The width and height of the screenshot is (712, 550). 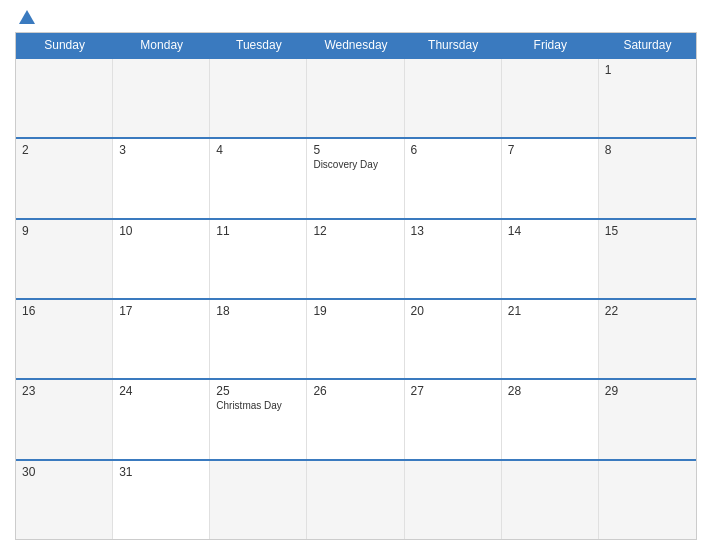 What do you see at coordinates (356, 418) in the screenshot?
I see `calendar-week-5: 232425Christmas Day26272829` at bounding box center [356, 418].